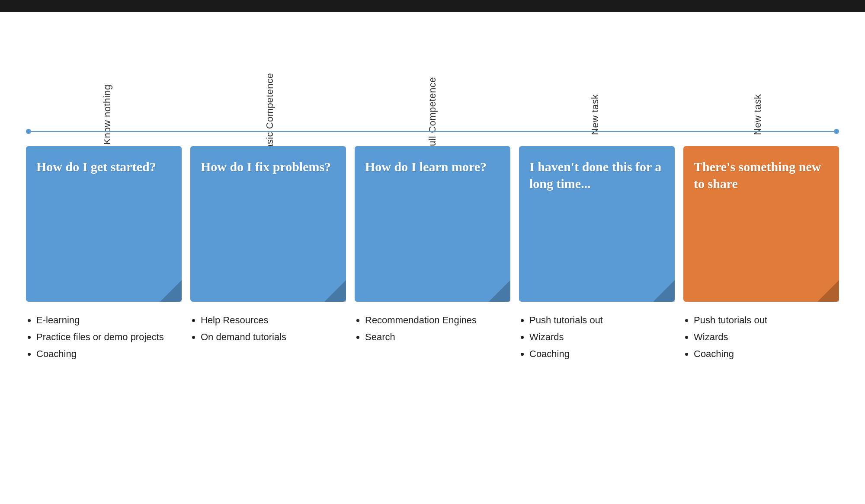 The image size is (865, 504). Describe the element at coordinates (104, 224) in the screenshot. I see `sticky-note-1: How do I get started?` at that location.